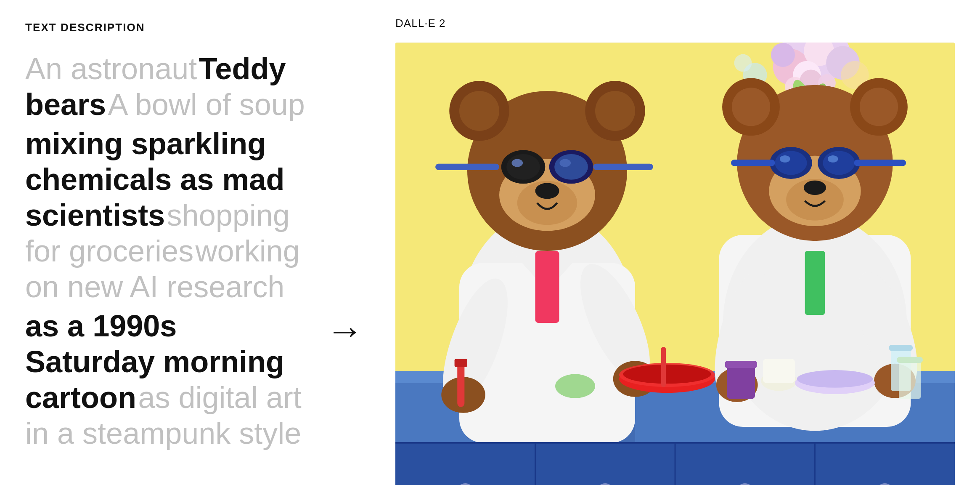  What do you see at coordinates (345, 251) in the screenshot?
I see `center-arrow-container: →` at bounding box center [345, 251].